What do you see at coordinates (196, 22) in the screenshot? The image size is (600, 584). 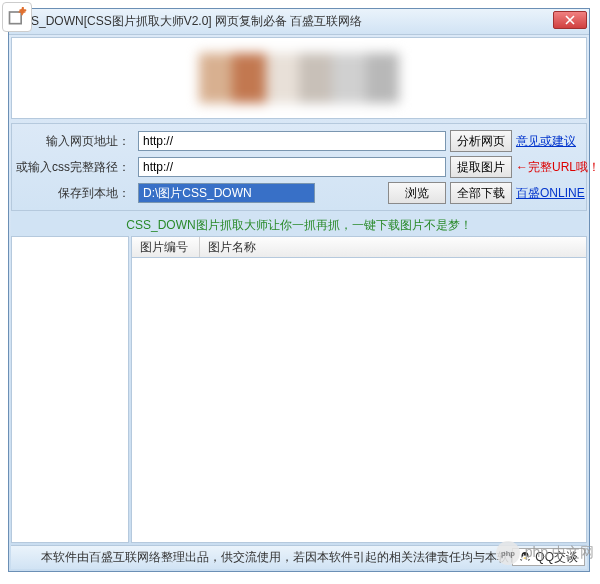 I see `window-title: S_DOWN[CSS图片抓取大师V2.0] 网页复制必备 百盛互联网络` at bounding box center [196, 22].